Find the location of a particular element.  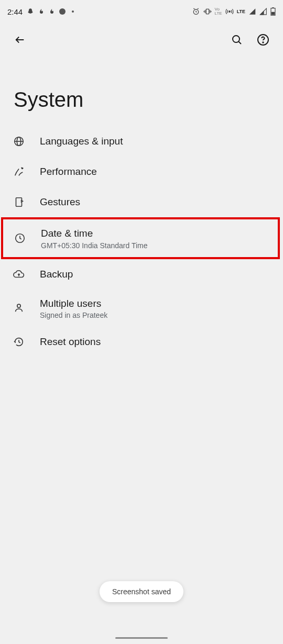

more-notifications-icon is located at coordinates (73, 12).